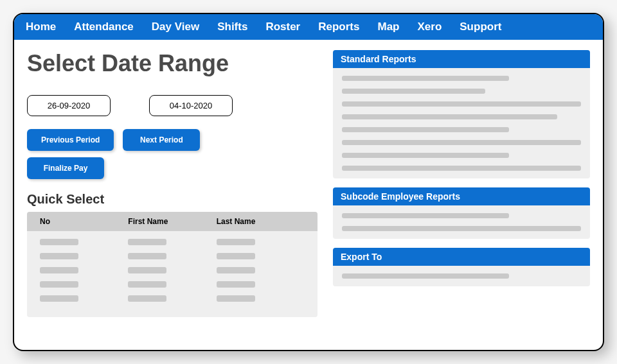  I want to click on previous-period-button: Previous Period, so click(71, 140).